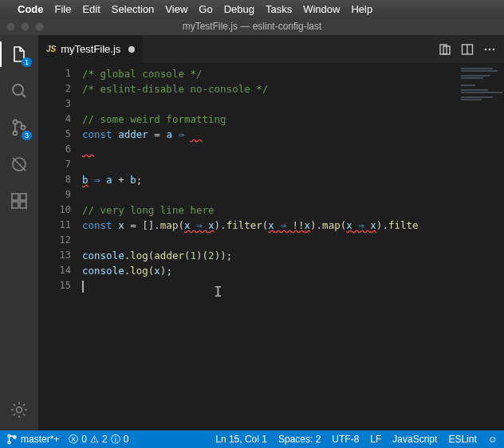 The height and width of the screenshot is (448, 504). What do you see at coordinates (94, 439) in the screenshot?
I see `warning-icon: ⚠` at bounding box center [94, 439].